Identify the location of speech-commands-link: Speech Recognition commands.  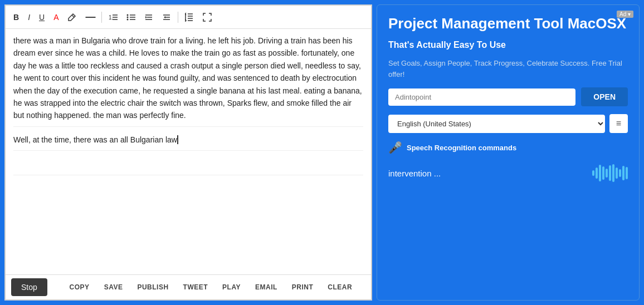
(461, 148).